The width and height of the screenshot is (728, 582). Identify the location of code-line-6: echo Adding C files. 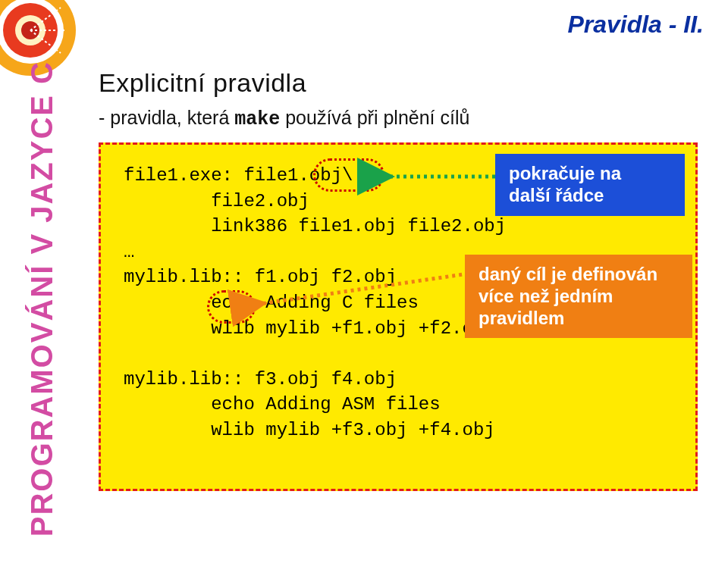
(271, 303).